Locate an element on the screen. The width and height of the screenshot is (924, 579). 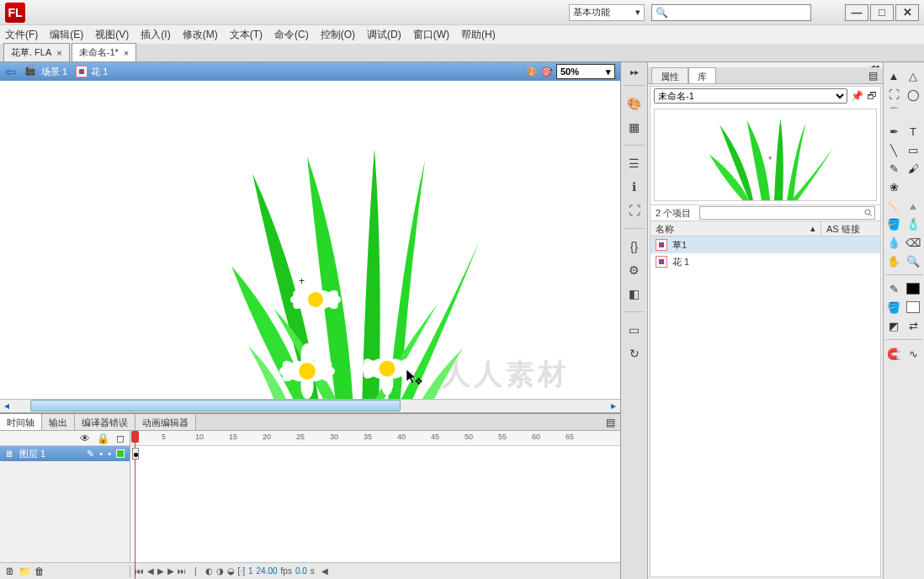
swatches-icon: ▦ is located at coordinates (635, 127).